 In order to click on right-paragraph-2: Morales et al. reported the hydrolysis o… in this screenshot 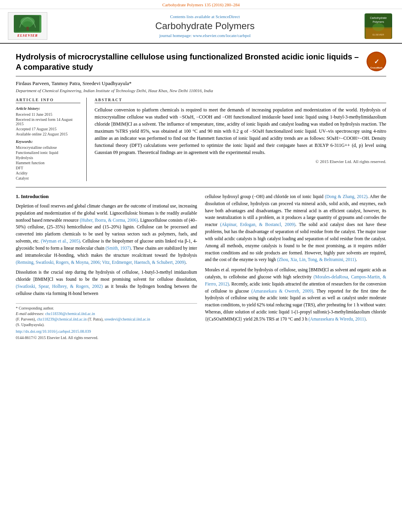, I will do `click(296, 295)`.